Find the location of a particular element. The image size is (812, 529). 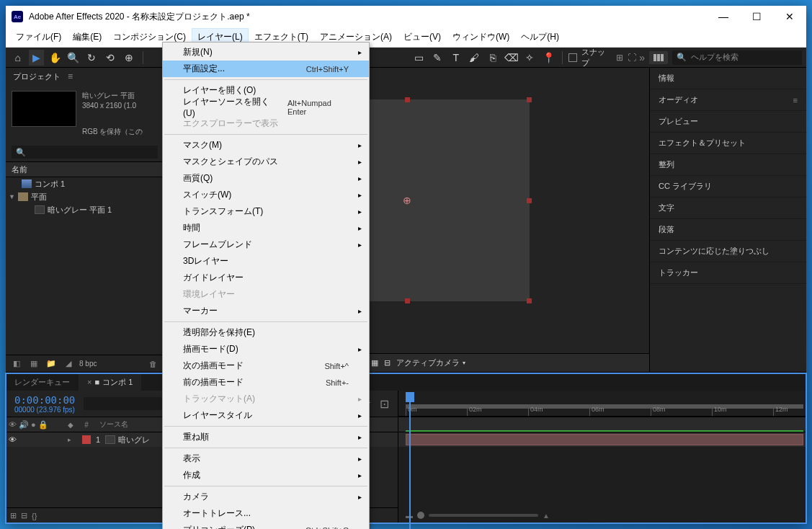

snap-option2-icon: ⛶ is located at coordinates (632, 58).